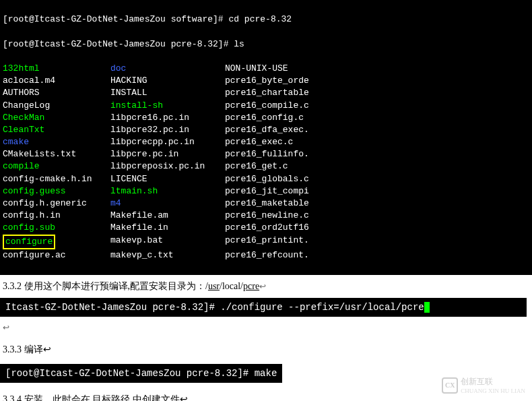 The width and height of the screenshot is (532, 401). Describe the element at coordinates (116, 19) in the screenshot. I see `prompt-line-1: [root@Itcast-GZ-DotNet-JamesZou software…` at that location.